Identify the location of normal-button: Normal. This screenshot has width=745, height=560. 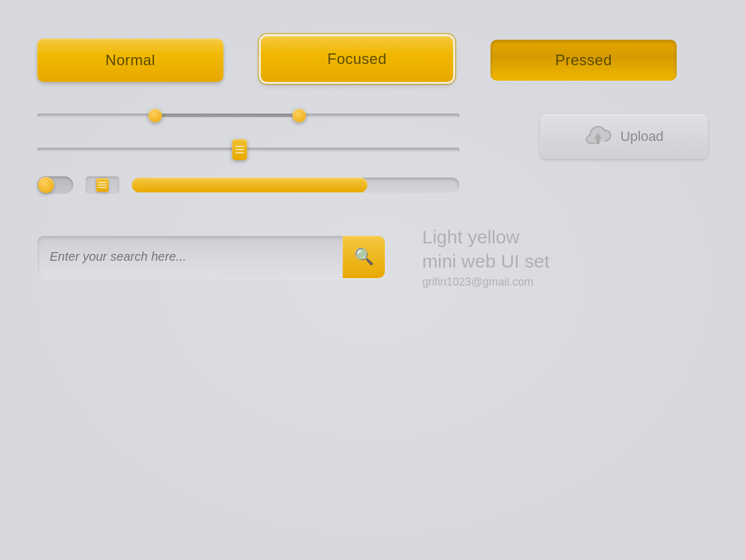
(130, 60).